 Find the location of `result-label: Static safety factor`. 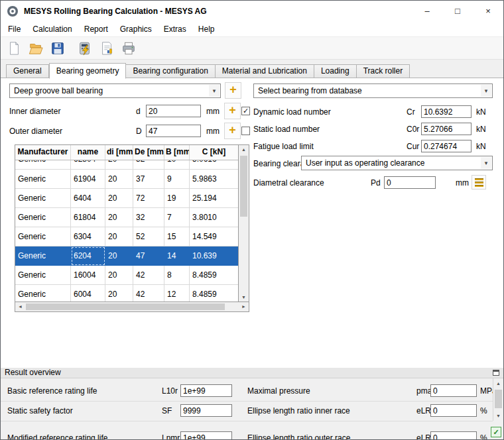

result-label: Static safety factor is located at coordinates (40, 411).